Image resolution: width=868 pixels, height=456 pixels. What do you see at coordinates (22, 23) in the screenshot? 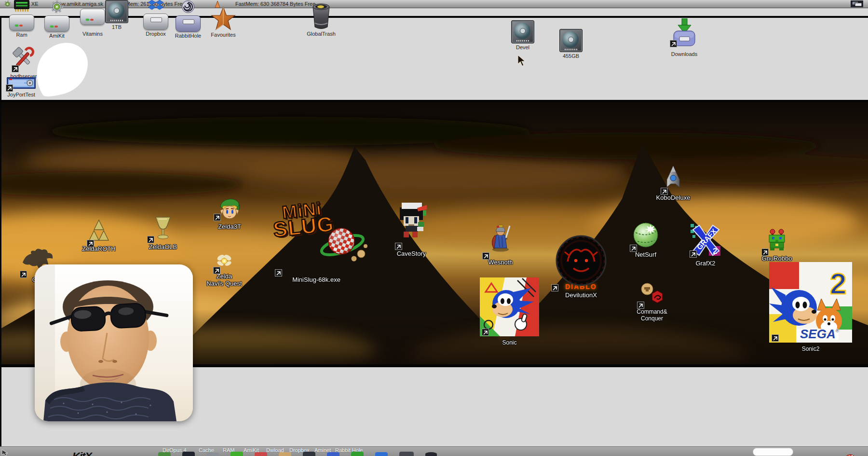
I see `ram-drive-body` at bounding box center [22, 23].